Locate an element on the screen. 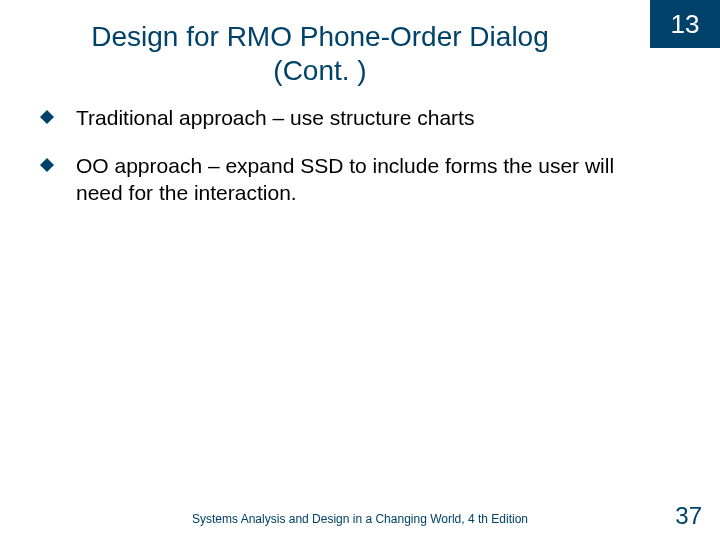 This screenshot has width=720, height=540. page-number: 37 is located at coordinates (688, 516).